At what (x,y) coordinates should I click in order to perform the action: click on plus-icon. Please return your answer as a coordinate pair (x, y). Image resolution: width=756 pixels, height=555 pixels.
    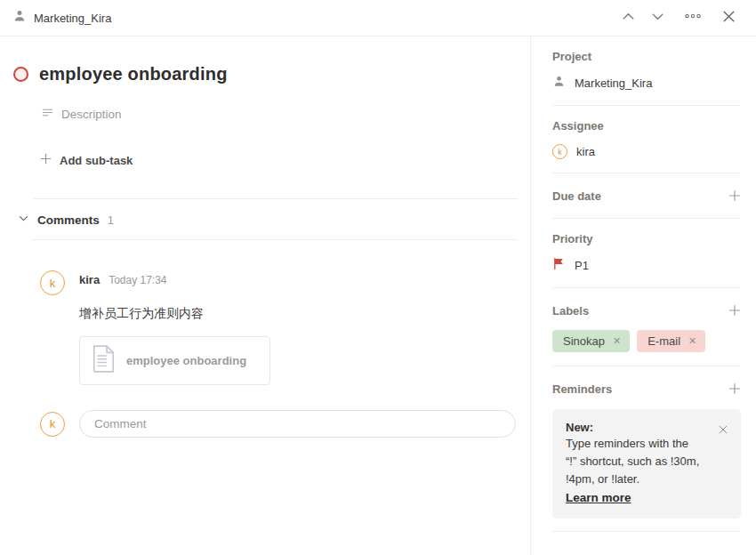
    Looking at the image, I should click on (46, 160).